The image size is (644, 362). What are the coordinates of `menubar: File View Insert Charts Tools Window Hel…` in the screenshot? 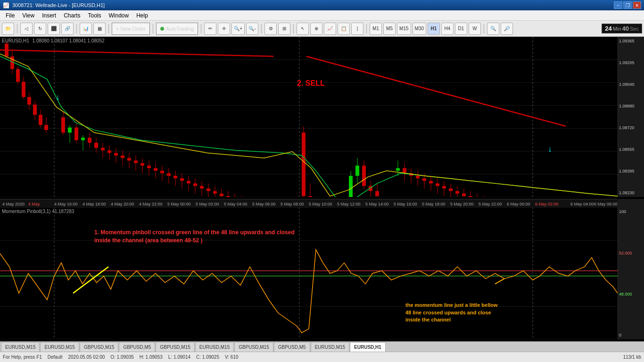 It's located at (322, 16).